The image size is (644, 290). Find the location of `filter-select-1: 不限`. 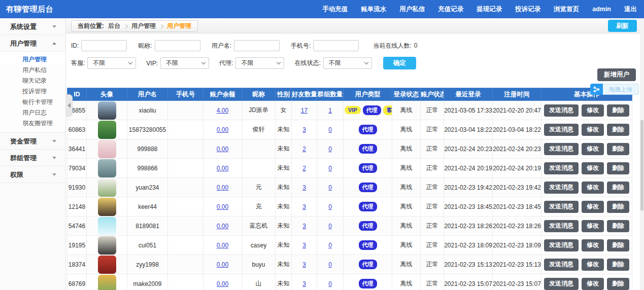

filter-select-1: 不限 is located at coordinates (185, 63).